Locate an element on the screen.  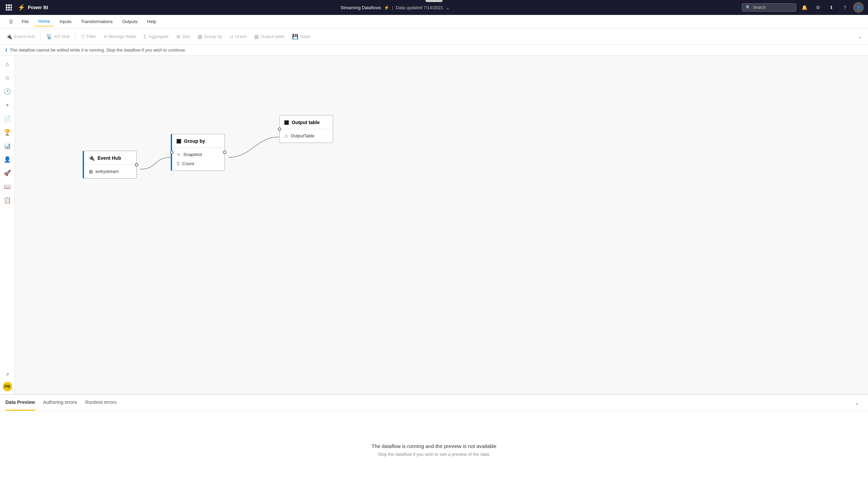
sidebar-home-button: ⌂ is located at coordinates (7, 64).